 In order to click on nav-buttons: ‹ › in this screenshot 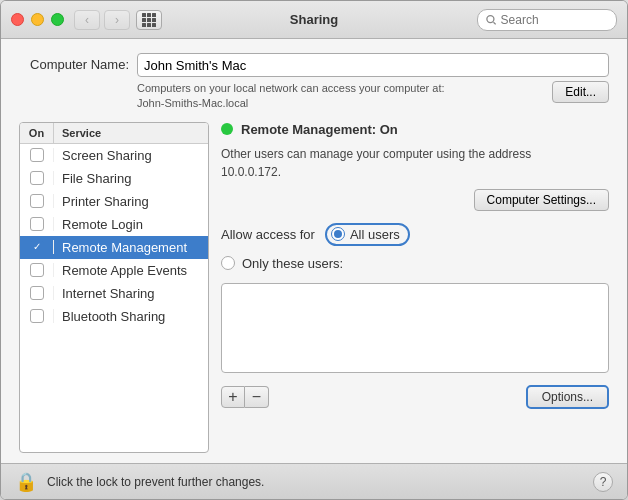, I will do `click(102, 20)`.